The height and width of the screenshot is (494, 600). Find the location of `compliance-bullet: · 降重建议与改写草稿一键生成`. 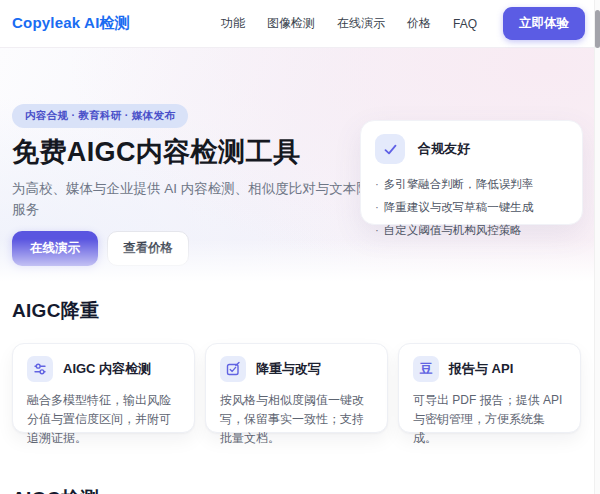

compliance-bullet: · 降重建议与改写草稿一键生成 is located at coordinates (472, 208).